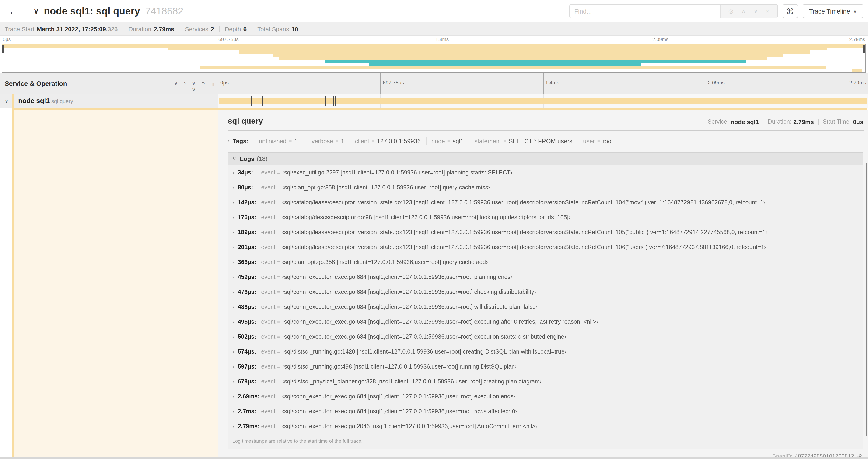 Image resolution: width=868 pixels, height=459 pixels. I want to click on log-timestamp: 176μs:, so click(249, 218).